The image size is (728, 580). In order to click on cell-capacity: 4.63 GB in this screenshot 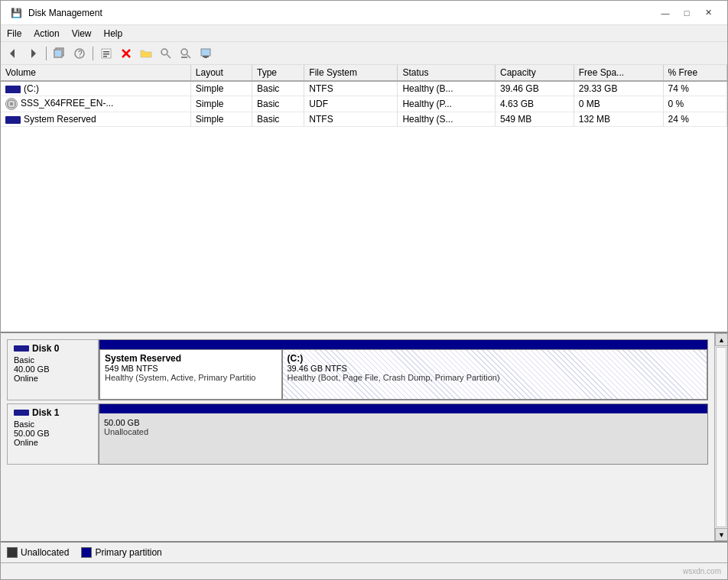, I will do `click(534, 104)`.